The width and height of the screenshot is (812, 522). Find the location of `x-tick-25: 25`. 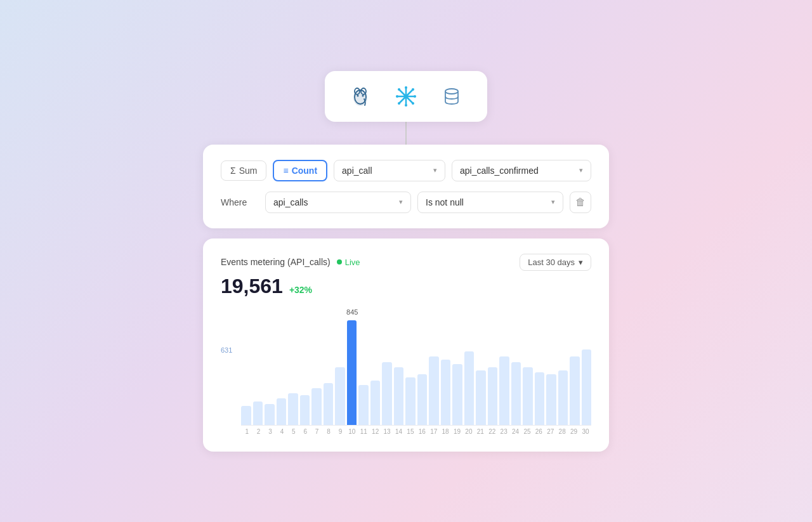

x-tick-25: 25 is located at coordinates (527, 431).